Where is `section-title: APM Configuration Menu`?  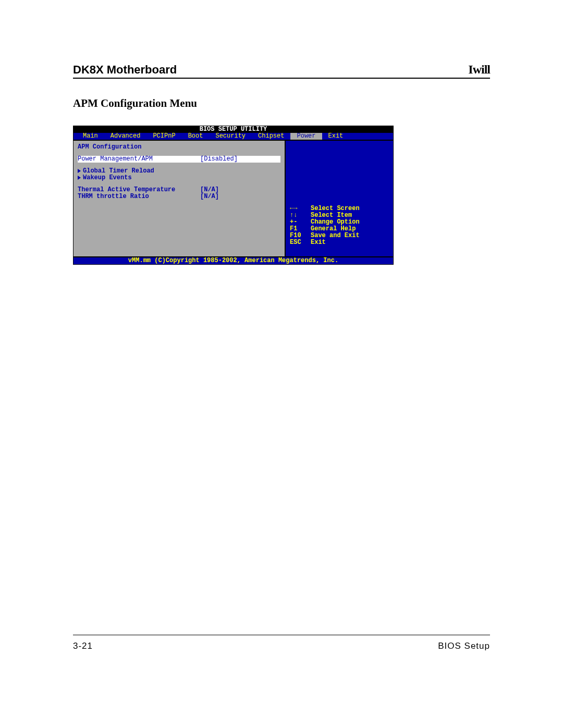
section-title: APM Configuration Menu is located at coordinates (282, 103).